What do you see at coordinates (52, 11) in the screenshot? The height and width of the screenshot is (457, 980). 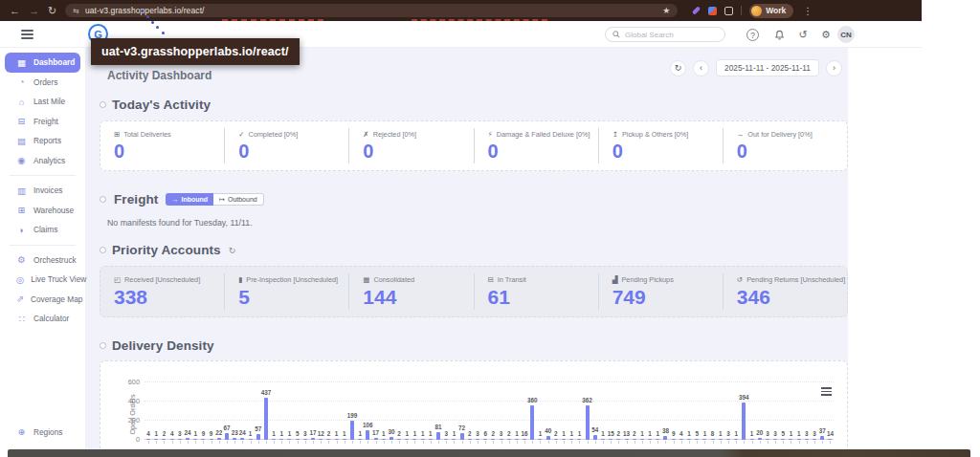 I see `reload-button: ↻` at bounding box center [52, 11].